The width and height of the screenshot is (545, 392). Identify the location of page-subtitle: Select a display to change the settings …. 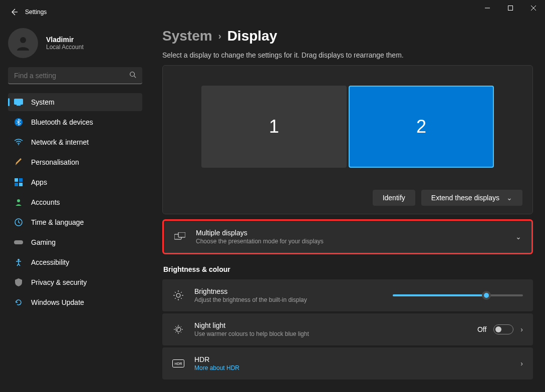
(348, 55).